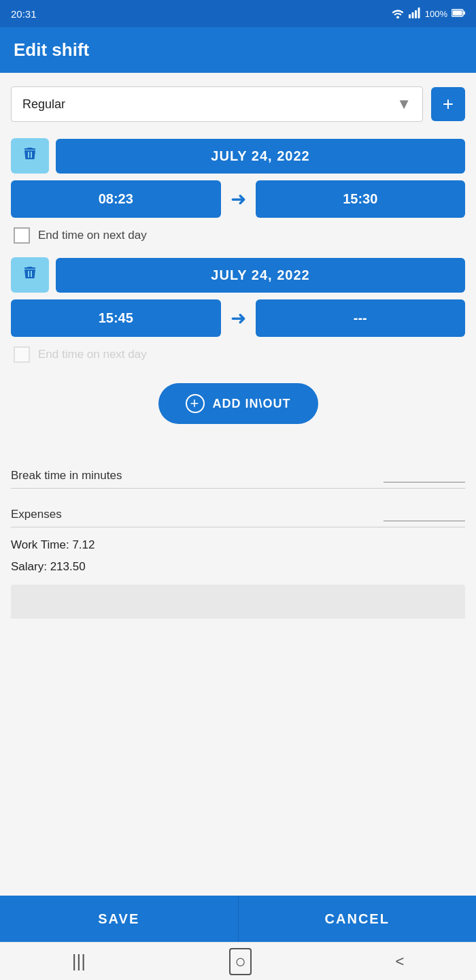  What do you see at coordinates (30, 156) in the screenshot?
I see `trash-icon` at bounding box center [30, 156].